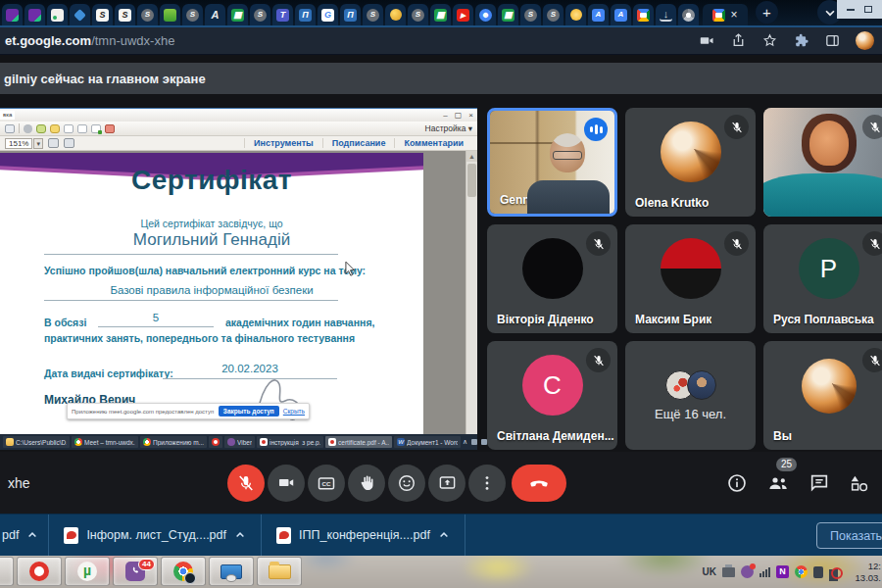 The width and height of the screenshot is (882, 588). What do you see at coordinates (231, 571) in the screenshot?
I see `taskbar-display-settings-button` at bounding box center [231, 571].